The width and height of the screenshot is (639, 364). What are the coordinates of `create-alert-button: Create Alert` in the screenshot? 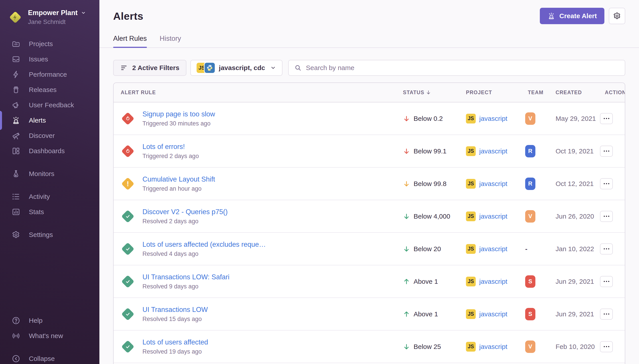 It's located at (572, 16).